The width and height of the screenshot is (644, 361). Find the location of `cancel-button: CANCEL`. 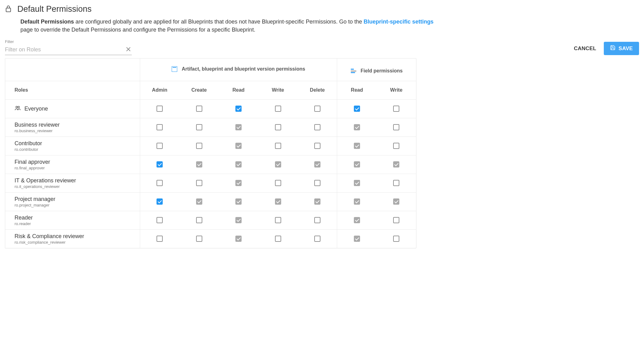

cancel-button: CANCEL is located at coordinates (585, 49).